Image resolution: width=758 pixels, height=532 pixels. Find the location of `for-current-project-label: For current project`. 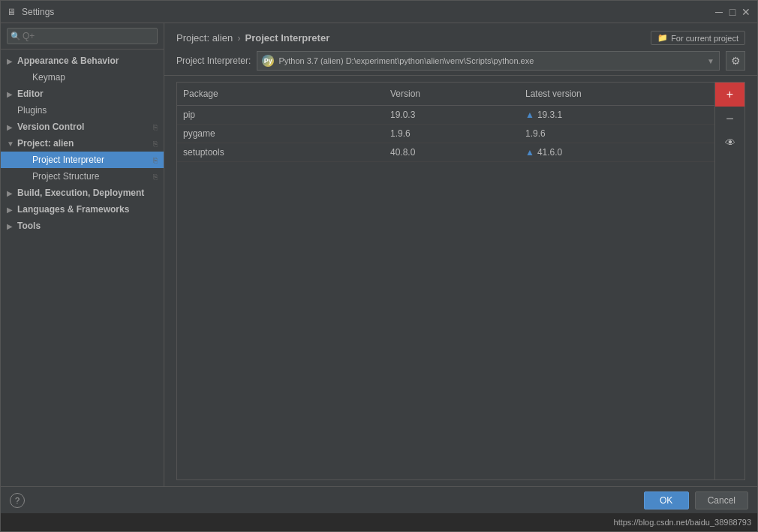

for-current-project-label: For current project is located at coordinates (705, 38).